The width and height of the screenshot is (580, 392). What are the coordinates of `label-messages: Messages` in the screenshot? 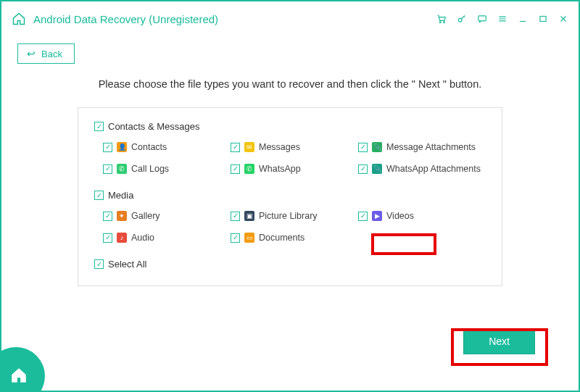 It's located at (280, 147).